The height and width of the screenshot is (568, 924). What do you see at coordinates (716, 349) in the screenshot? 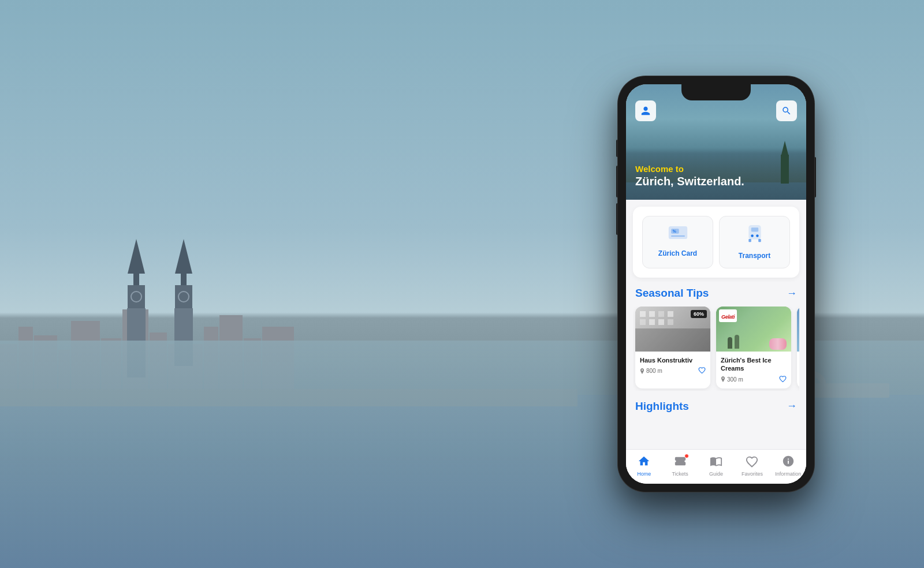
I see `seasonal-tips-cards: 60% Haus Konstruktiv` at bounding box center [716, 349].